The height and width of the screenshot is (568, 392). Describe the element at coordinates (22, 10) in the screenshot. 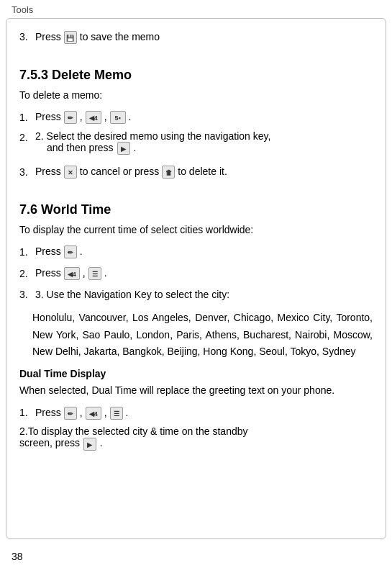

I see `header-title: Tools` at that location.